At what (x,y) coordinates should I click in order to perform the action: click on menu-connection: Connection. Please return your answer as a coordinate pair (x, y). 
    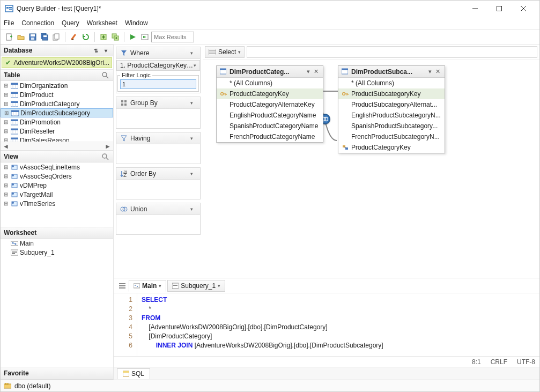
    Looking at the image, I should click on (38, 23).